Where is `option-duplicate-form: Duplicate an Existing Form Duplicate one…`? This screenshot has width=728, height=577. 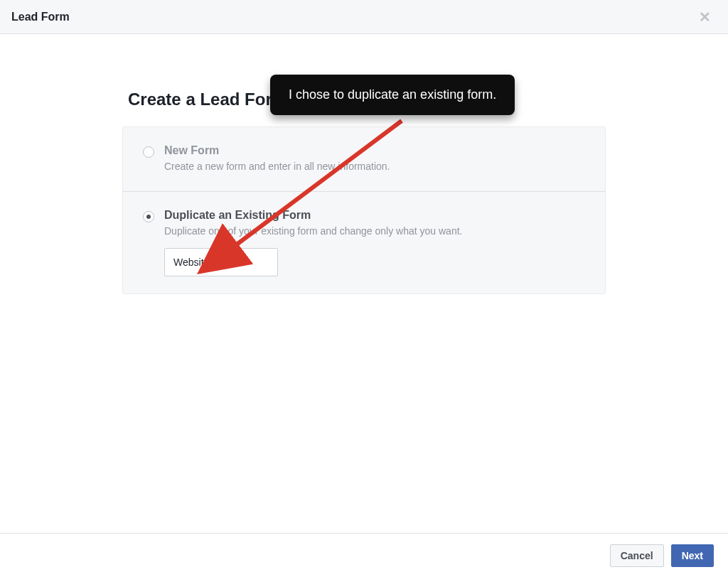 option-duplicate-form: Duplicate an Existing Form Duplicate one… is located at coordinates (364, 243).